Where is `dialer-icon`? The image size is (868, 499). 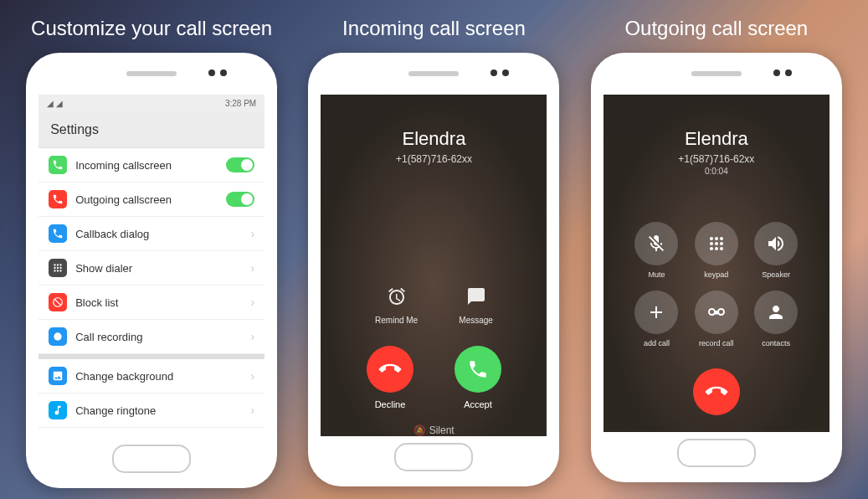
dialer-icon is located at coordinates (58, 268).